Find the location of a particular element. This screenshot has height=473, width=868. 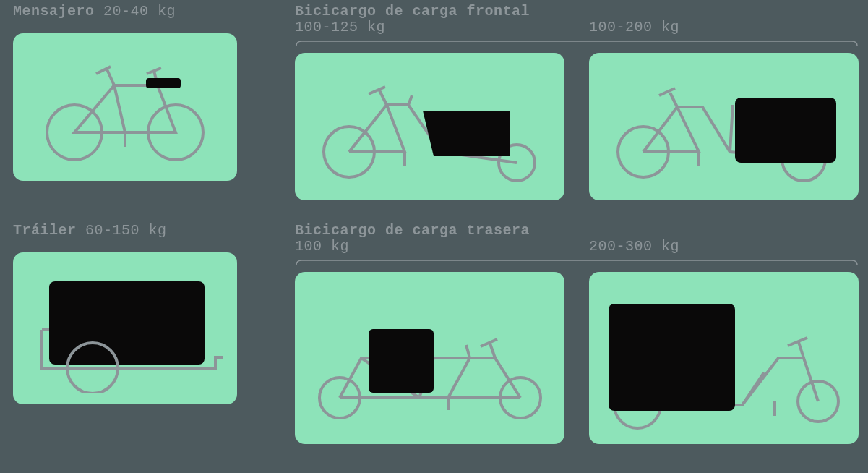

card-trailer is located at coordinates (125, 328).